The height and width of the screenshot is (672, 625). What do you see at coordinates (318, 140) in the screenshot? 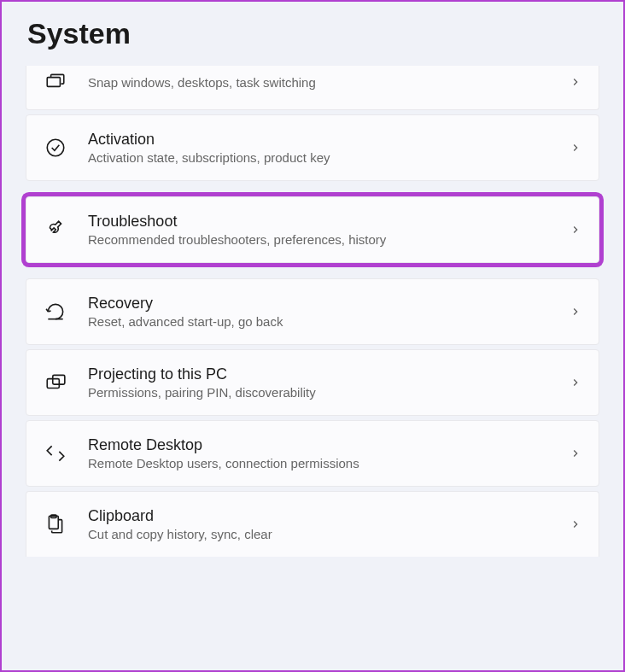
I see `item-title: Activation` at bounding box center [318, 140].